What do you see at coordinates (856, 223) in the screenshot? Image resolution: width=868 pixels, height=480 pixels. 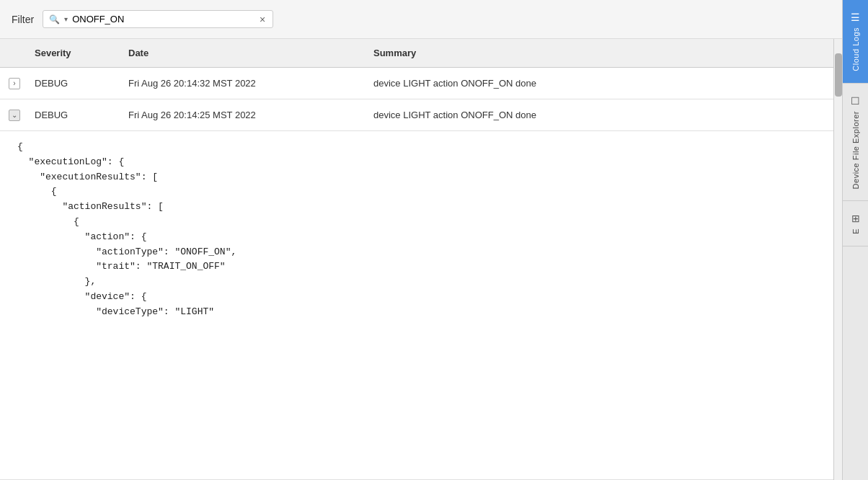 I see `sidebar-tab-extra: ⊞ E` at bounding box center [856, 223].